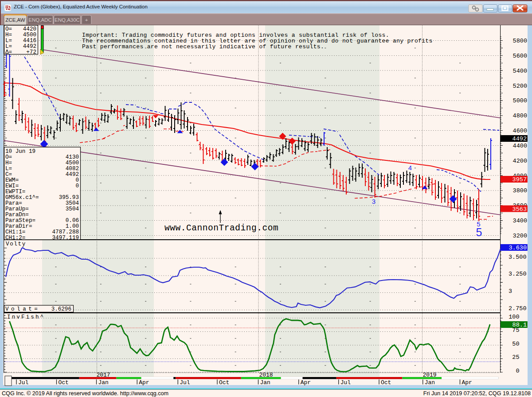 The width and height of the screenshot is (532, 397). Describe the element at coordinates (72, 226) in the screenshot. I see `svg-text: 1.00` at that location.